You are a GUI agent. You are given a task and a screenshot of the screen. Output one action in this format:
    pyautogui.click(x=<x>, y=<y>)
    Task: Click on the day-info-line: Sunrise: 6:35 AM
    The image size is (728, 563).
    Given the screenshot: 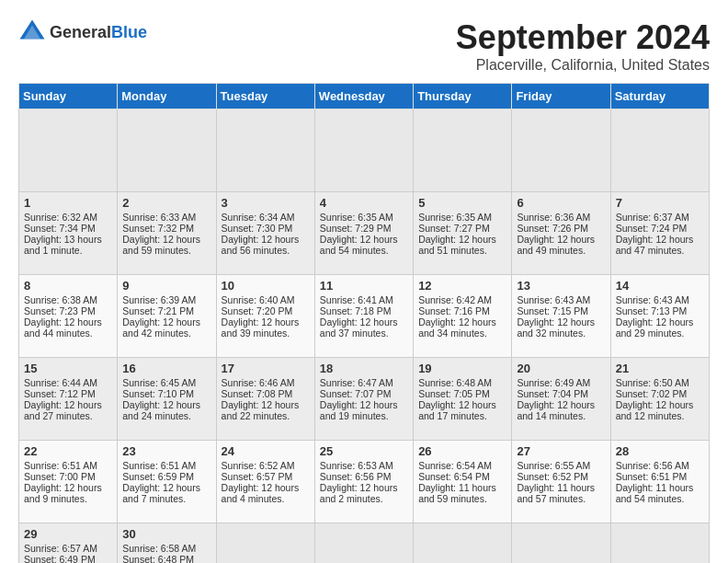 What is the action you would take?
    pyautogui.click(x=364, y=217)
    